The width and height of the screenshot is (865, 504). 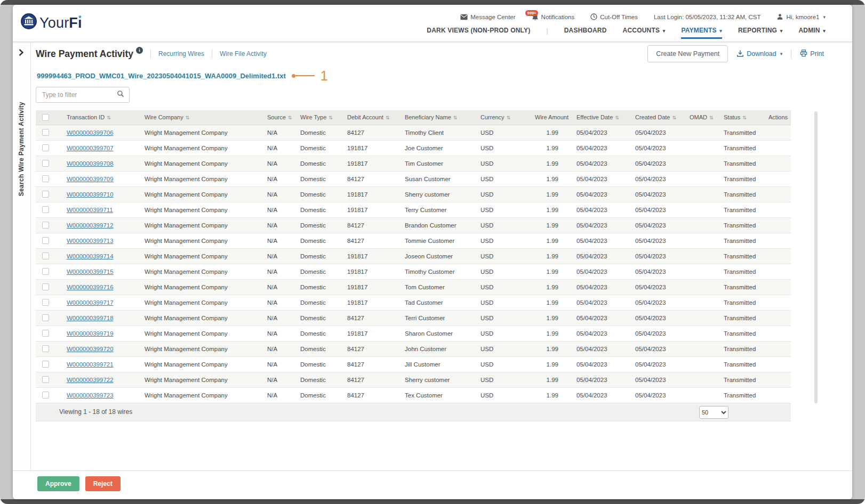 What do you see at coordinates (46, 117) in the screenshot?
I see `select-all-checkbox` at bounding box center [46, 117].